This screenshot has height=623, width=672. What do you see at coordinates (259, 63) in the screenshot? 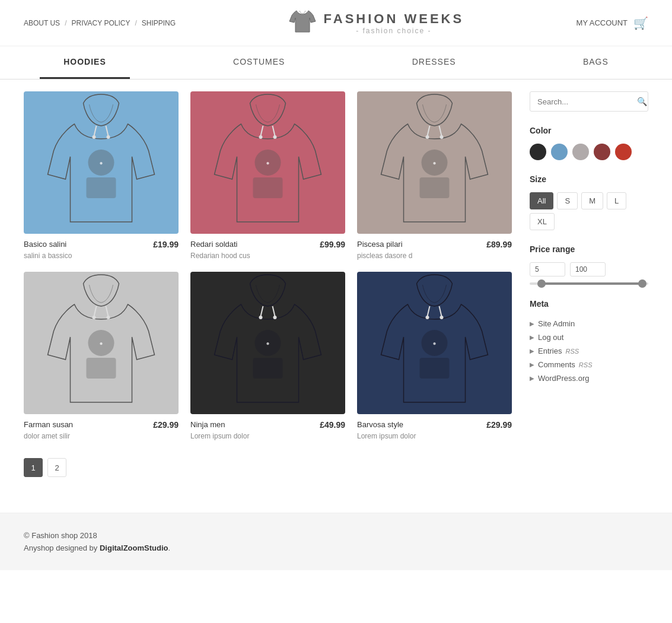
I see `nav-costumes: COSTUMES` at bounding box center [259, 63].